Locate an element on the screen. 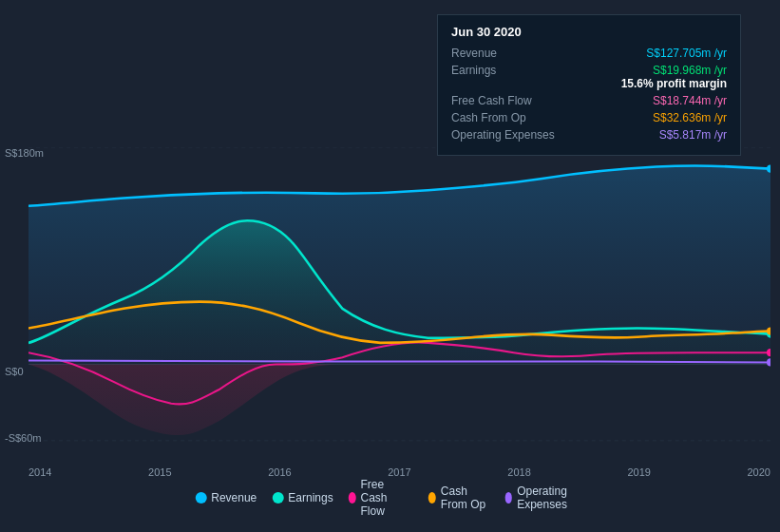  x-label-2015: 2015 is located at coordinates (160, 472).